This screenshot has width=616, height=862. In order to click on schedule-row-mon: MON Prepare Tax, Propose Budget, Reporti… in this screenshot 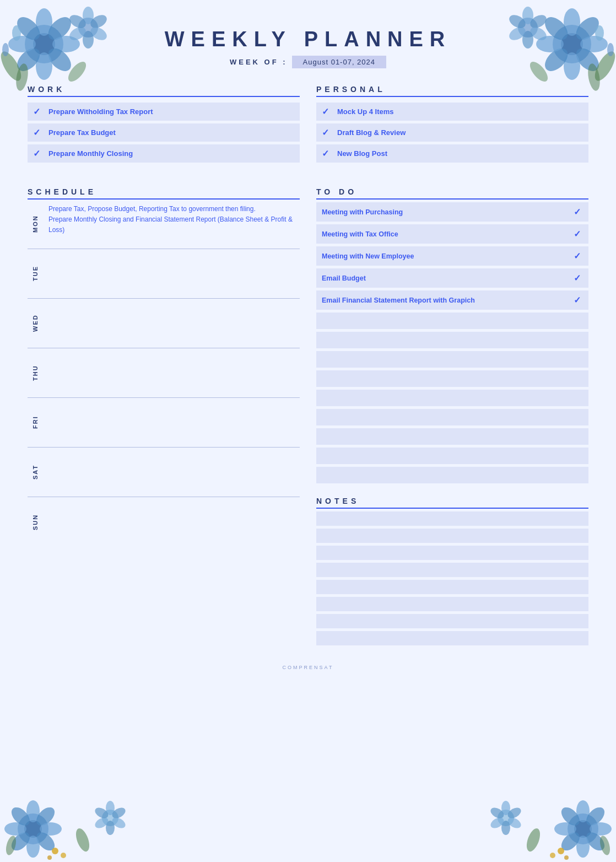, I will do `click(164, 224)`.